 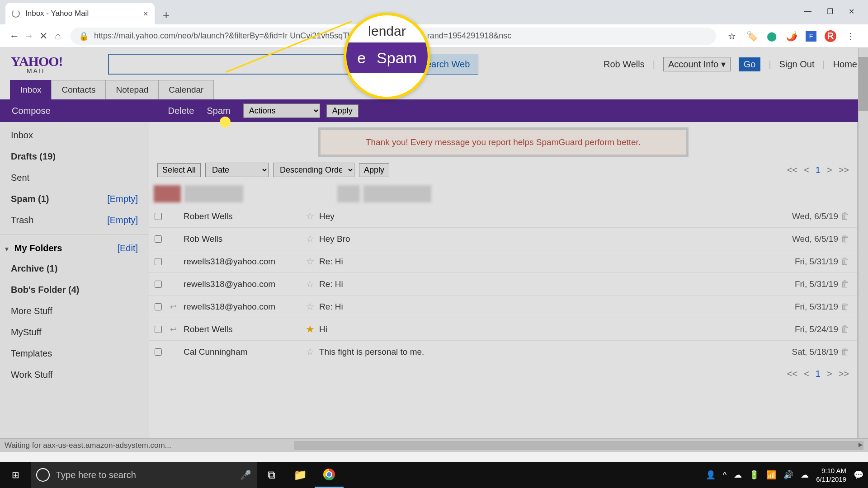 I want to click on folder-more-stuff: More Stuff, so click(x=74, y=311).